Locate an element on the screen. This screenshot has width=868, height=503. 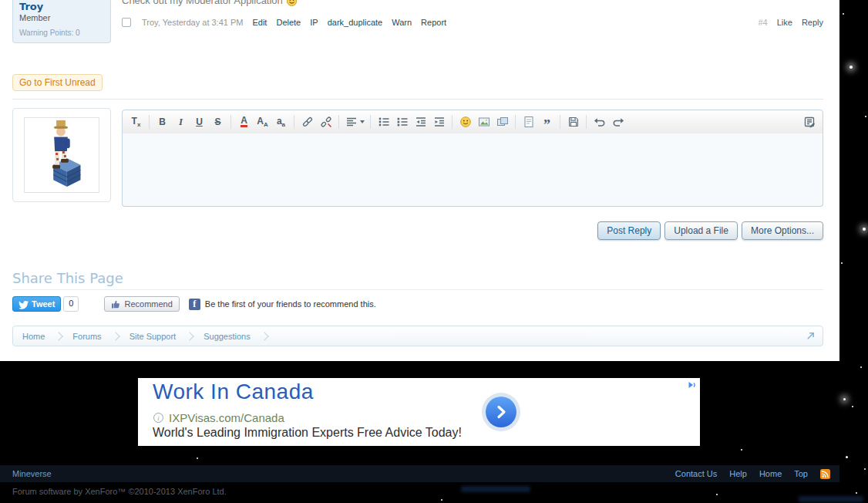
warning-points-value: 0 is located at coordinates (78, 32).